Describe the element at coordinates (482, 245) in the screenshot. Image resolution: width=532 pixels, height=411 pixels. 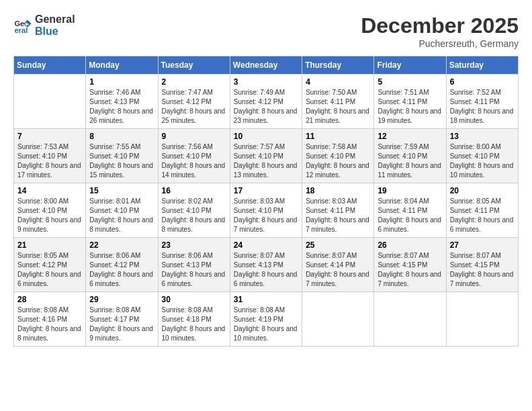
I see `day-number: 27` at that location.